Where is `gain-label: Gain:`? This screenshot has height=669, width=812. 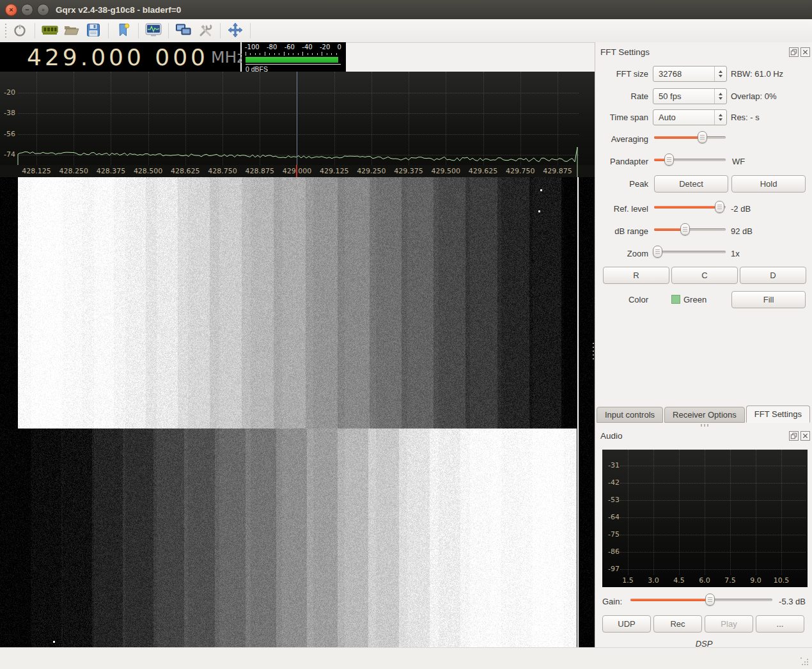
gain-label: Gain: is located at coordinates (613, 601).